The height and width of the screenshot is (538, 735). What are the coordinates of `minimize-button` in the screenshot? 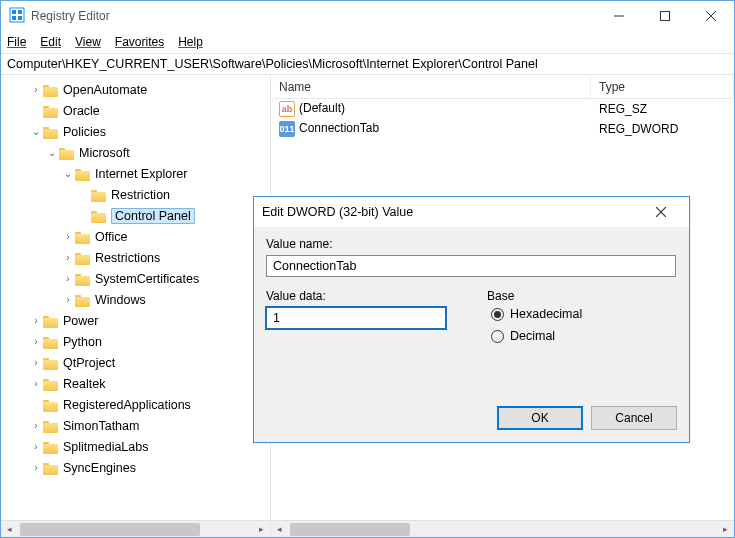 It's located at (619, 16).